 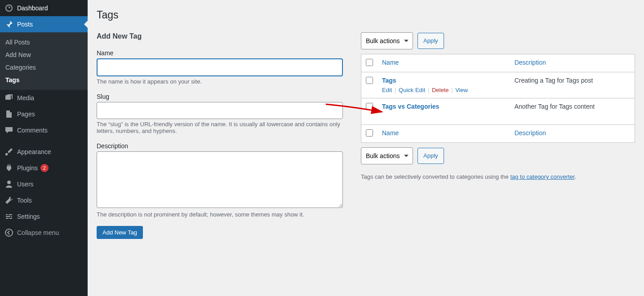 What do you see at coordinates (26, 98) in the screenshot?
I see `menu-label: Media` at bounding box center [26, 98].